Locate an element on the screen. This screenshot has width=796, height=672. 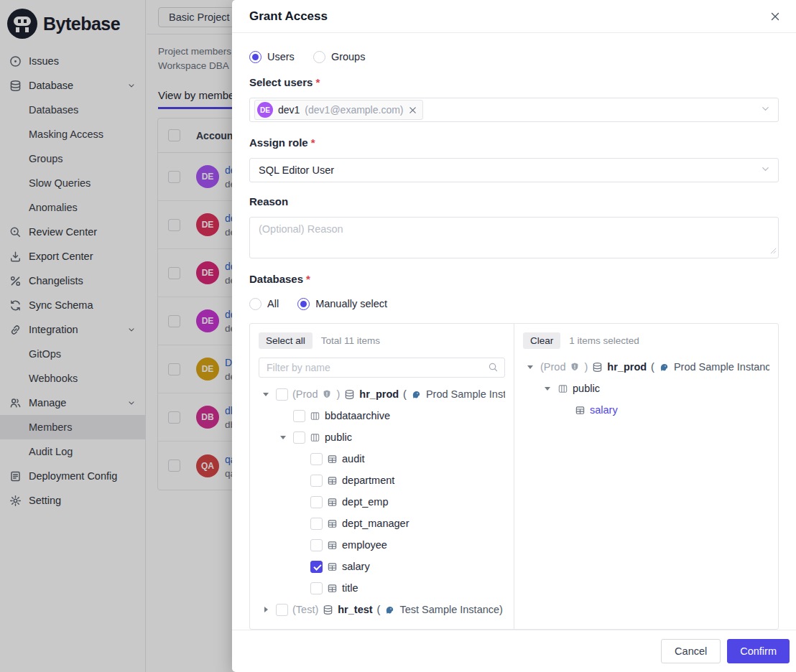
tree-row-dept-manager: dept_manager is located at coordinates (382, 523).